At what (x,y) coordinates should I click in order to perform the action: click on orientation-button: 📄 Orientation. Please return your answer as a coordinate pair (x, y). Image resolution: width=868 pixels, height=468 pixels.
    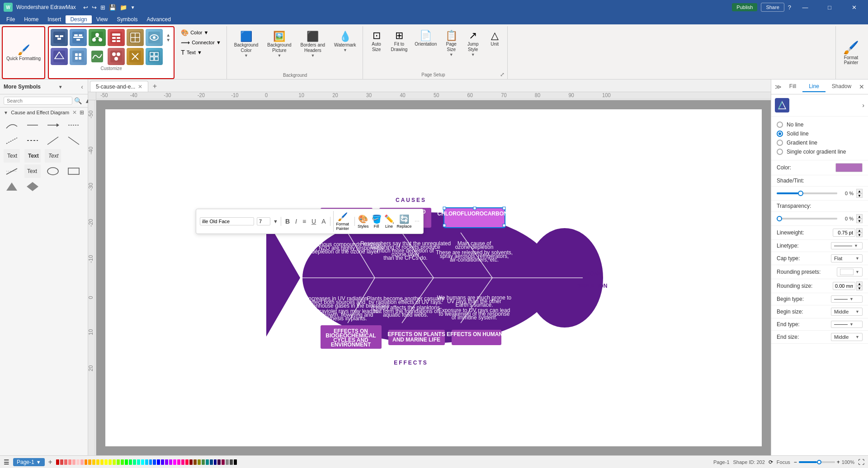
    Looking at the image, I should click on (426, 38).